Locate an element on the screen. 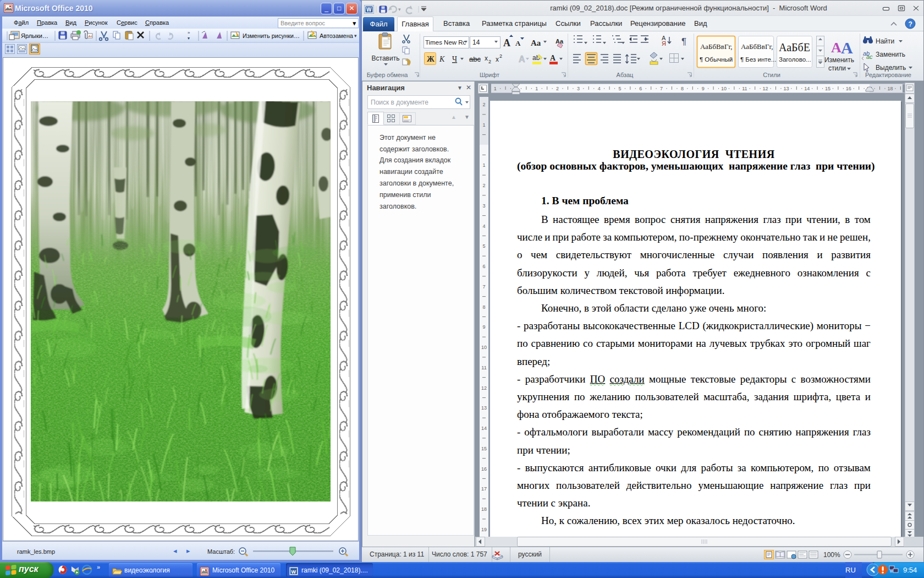 The width and height of the screenshot is (924, 578). svg-text: Аа is located at coordinates (536, 43).